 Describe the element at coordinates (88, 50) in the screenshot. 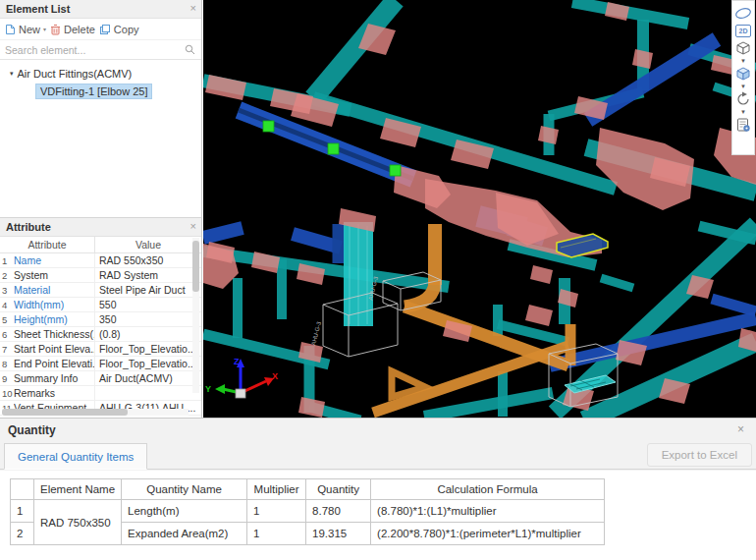

I see `search-input` at that location.